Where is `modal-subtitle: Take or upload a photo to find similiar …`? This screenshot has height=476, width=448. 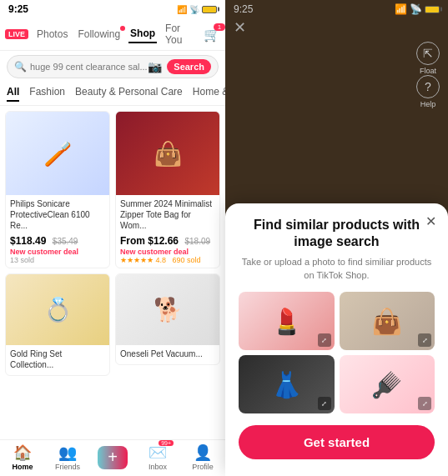
modal-subtitle: Take or upload a photo to find similiar … is located at coordinates (337, 268).